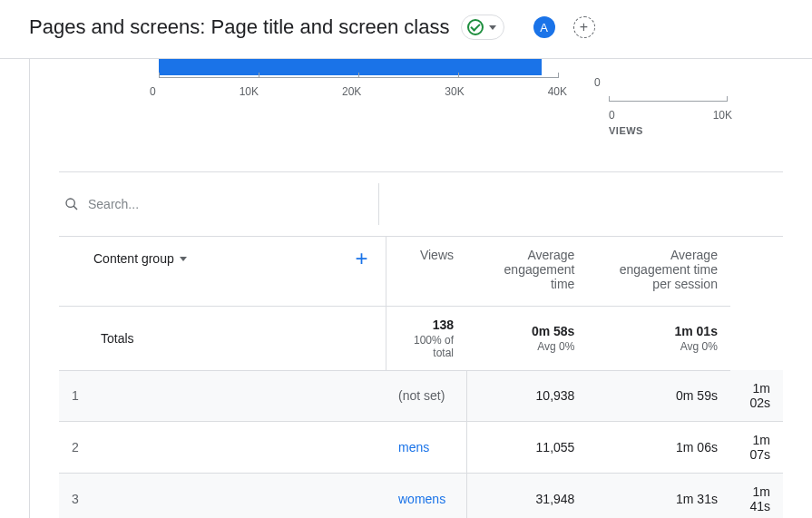 Image resolution: width=812 pixels, height=518 pixels. Describe the element at coordinates (222, 496) in the screenshot. I see `row-index: 3` at that location.